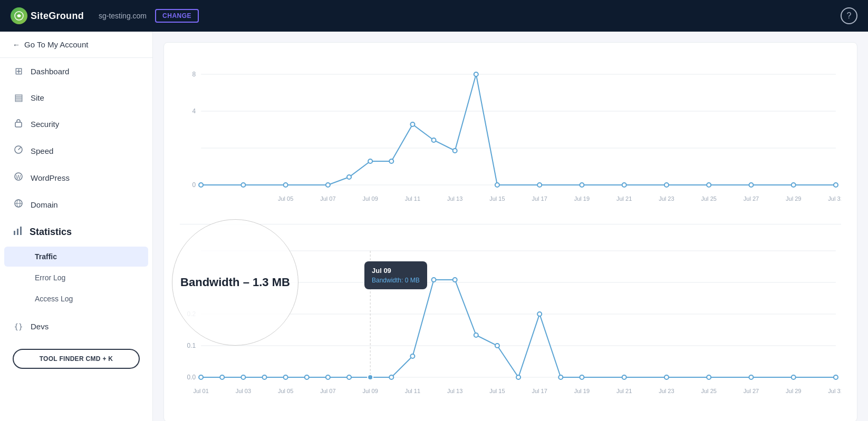 The height and width of the screenshot is (421, 868). I want to click on logo-text: SiteGround, so click(57, 16).